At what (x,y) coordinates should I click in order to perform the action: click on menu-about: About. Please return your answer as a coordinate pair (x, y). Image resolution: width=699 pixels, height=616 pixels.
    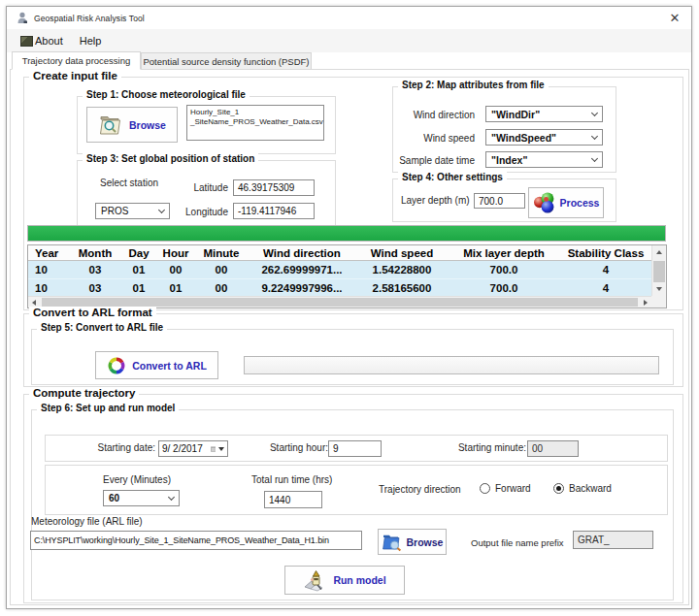
    Looking at the image, I should click on (49, 41).